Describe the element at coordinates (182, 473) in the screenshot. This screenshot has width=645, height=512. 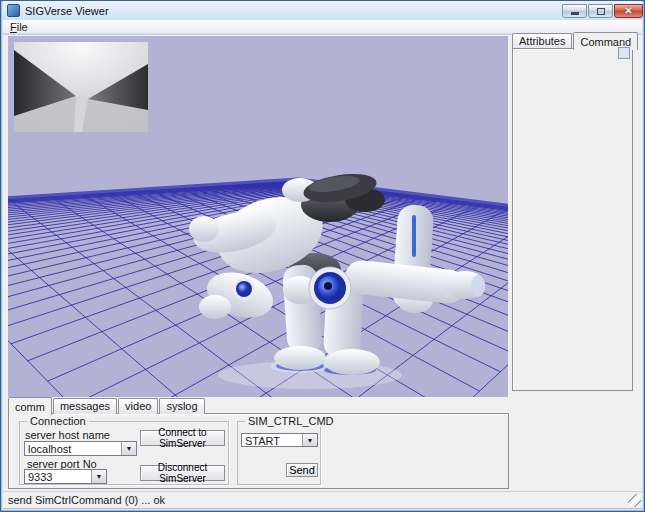
I see `disconnect-button: Disconnect SimServer` at that location.